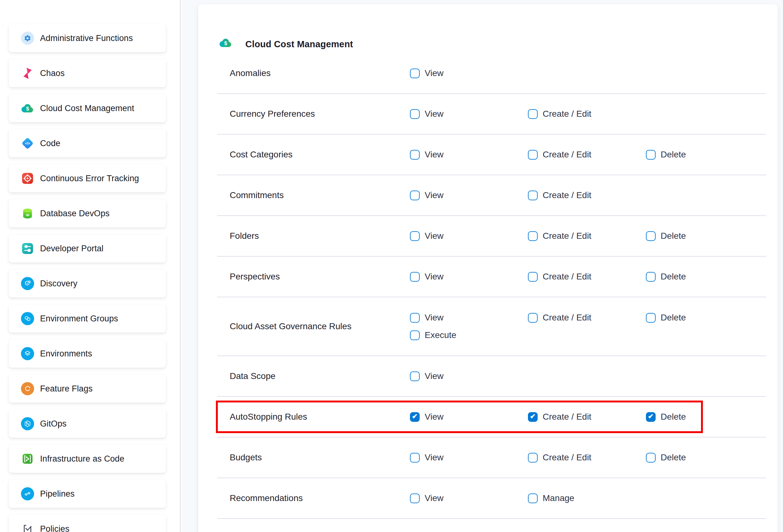 Image resolution: width=783 pixels, height=532 pixels. I want to click on sidebar-item-pipelines: Pipelines, so click(87, 494).